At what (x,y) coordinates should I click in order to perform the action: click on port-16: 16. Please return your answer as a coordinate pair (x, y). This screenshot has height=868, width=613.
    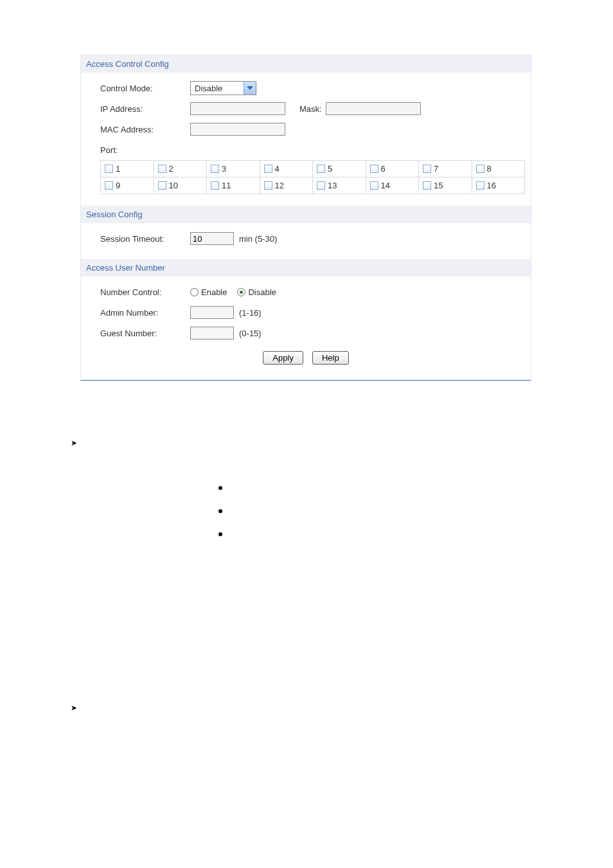
    Looking at the image, I should click on (499, 186).